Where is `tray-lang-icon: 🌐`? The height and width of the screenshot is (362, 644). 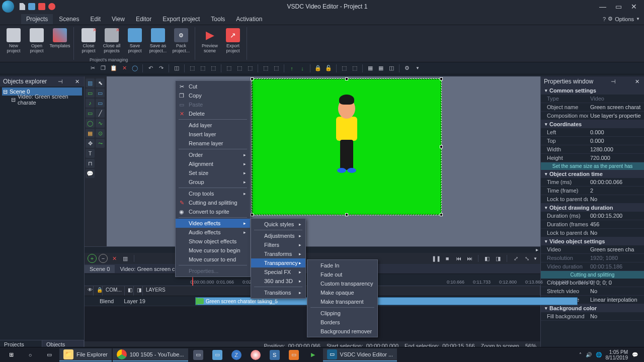 tray-lang-icon: 🌐 is located at coordinates (599, 355).